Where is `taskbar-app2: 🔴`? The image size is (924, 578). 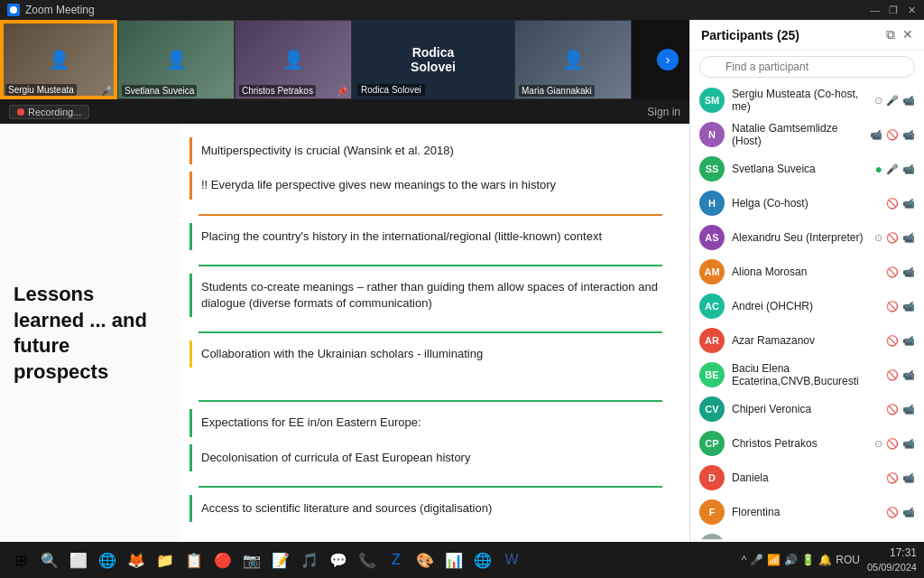
taskbar-app2: 🔴 is located at coordinates (223, 560).